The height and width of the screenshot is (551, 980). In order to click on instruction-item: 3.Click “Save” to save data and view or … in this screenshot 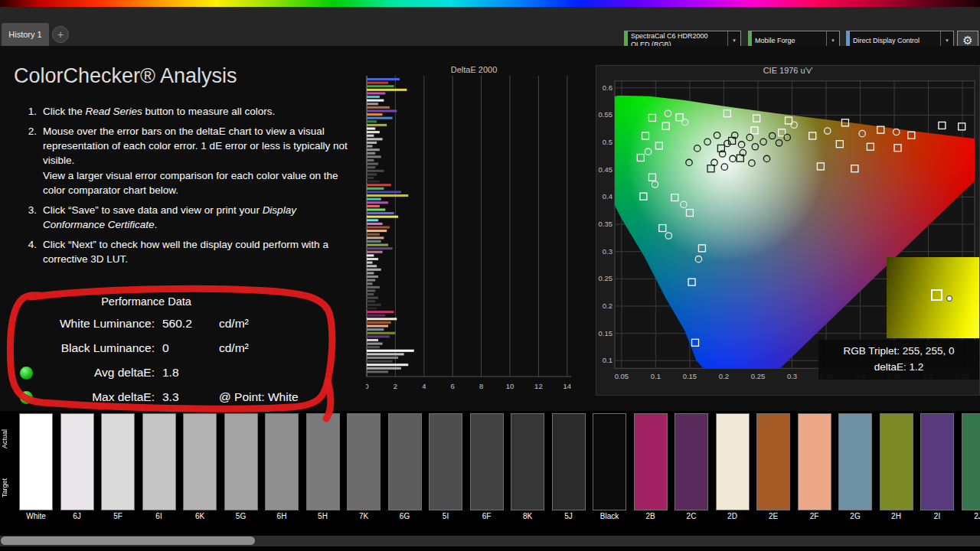, I will do `click(191, 217)`.